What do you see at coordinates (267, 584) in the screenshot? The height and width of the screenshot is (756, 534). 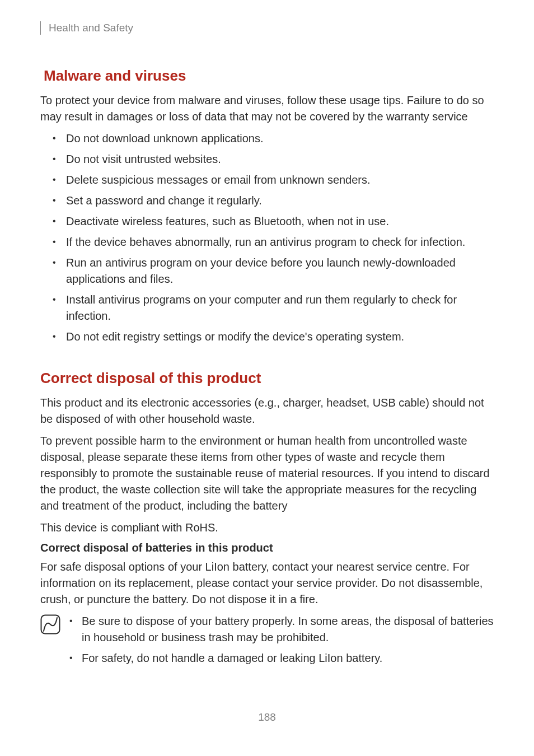 I see `disposal-paragraph-4: For safe disposal options of your LiIon …` at bounding box center [267, 584].